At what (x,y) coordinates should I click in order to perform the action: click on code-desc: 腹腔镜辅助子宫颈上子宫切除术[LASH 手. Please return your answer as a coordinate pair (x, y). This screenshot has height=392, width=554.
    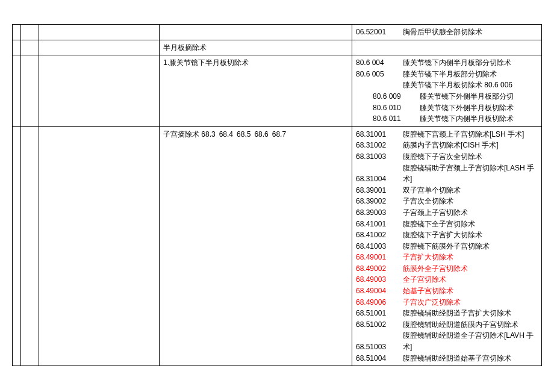
    Looking at the image, I should click on (468, 169).